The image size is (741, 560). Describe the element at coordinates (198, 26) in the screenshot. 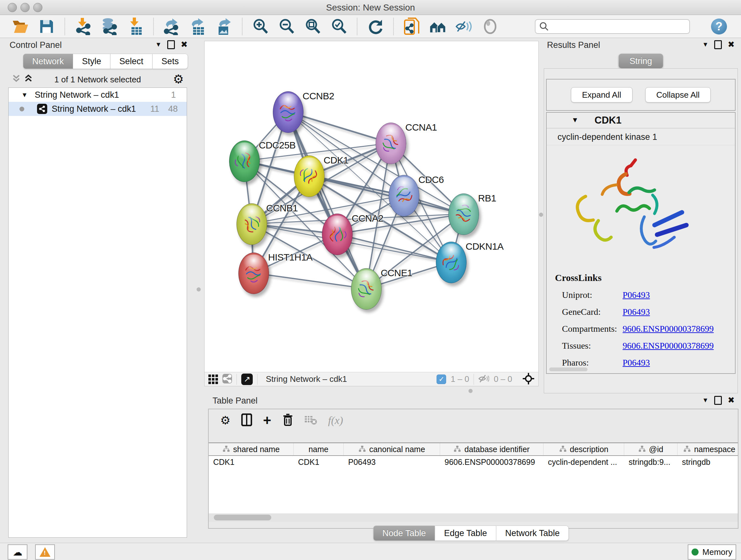

I see `export-table-icon` at that location.